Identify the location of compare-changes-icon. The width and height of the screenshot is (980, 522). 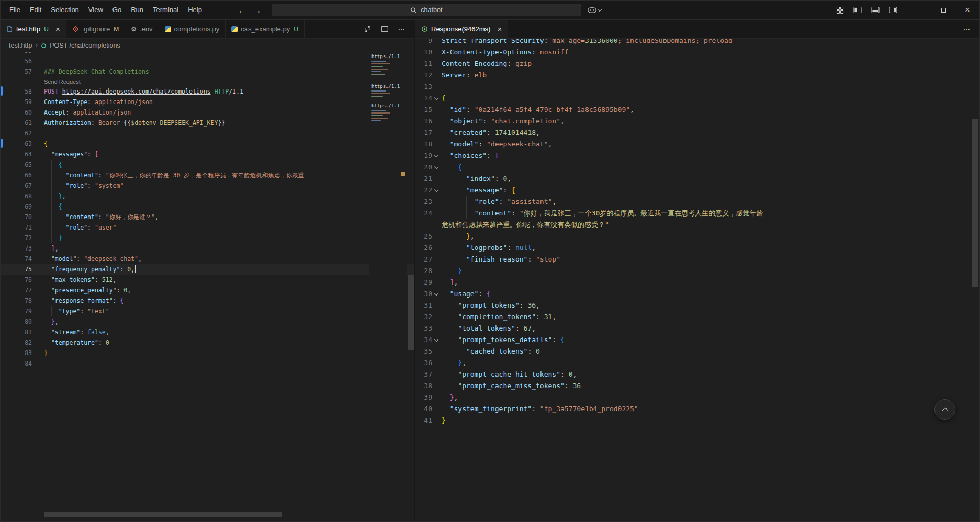
(367, 29).